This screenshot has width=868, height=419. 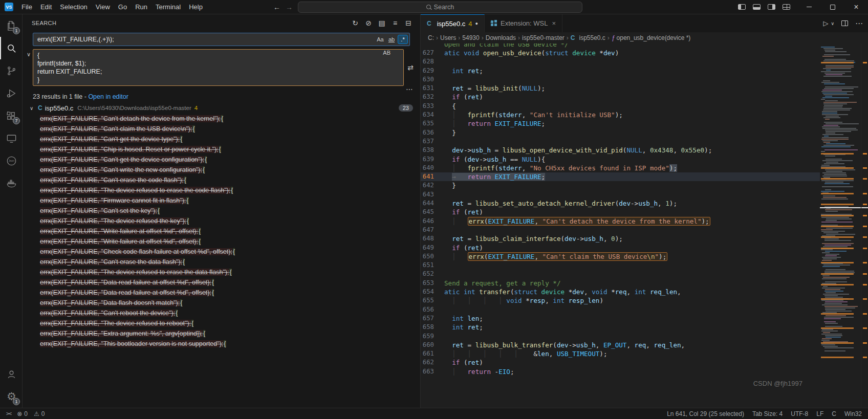 I want to click on code-line: 640 │ fprintf(stderr, "No CH5xx devices …, so click(x=620, y=168).